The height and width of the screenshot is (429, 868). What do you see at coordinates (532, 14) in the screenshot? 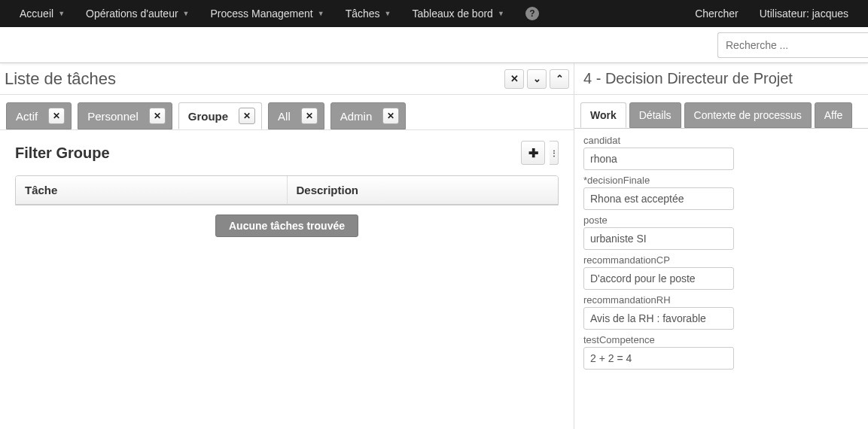
I see `help-icon: ?` at bounding box center [532, 14].